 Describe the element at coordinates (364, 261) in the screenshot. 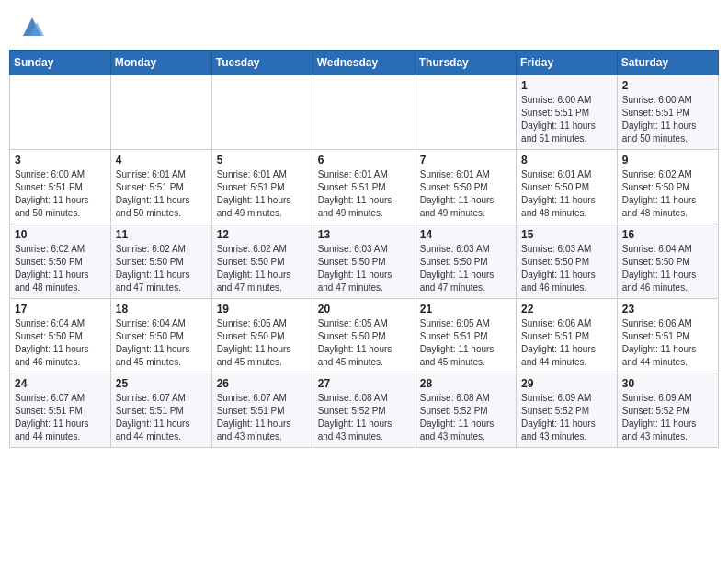

I see `calendar-cell: 13Sunrise: 6:03 AM Sunset: 5:50 PM Dayli…` at that location.